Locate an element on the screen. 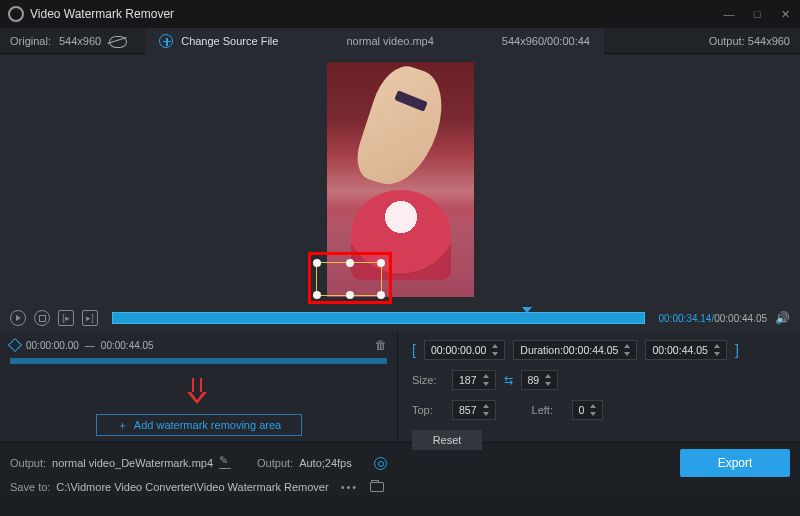 The width and height of the screenshot is (800, 516). segment-end: 00:00:44.05 is located at coordinates (128, 346).